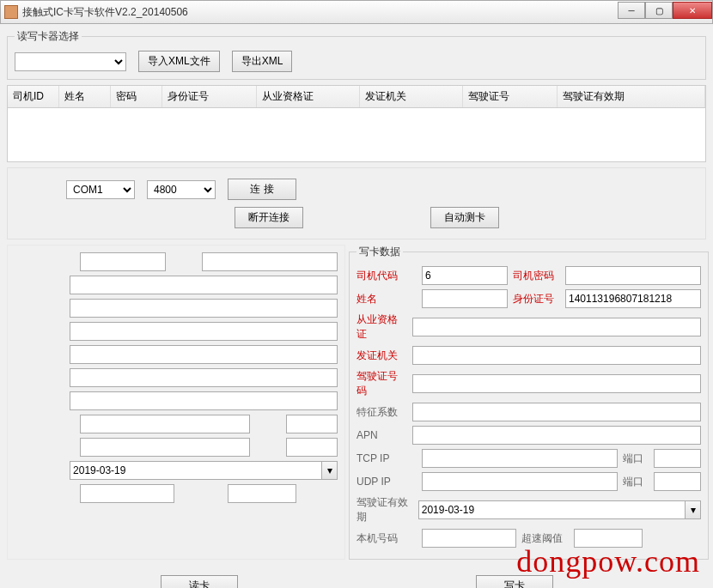 The image size is (713, 588). Describe the element at coordinates (665, 10) in the screenshot. I see `window-buttons: ─ ▢ ✕` at that location.